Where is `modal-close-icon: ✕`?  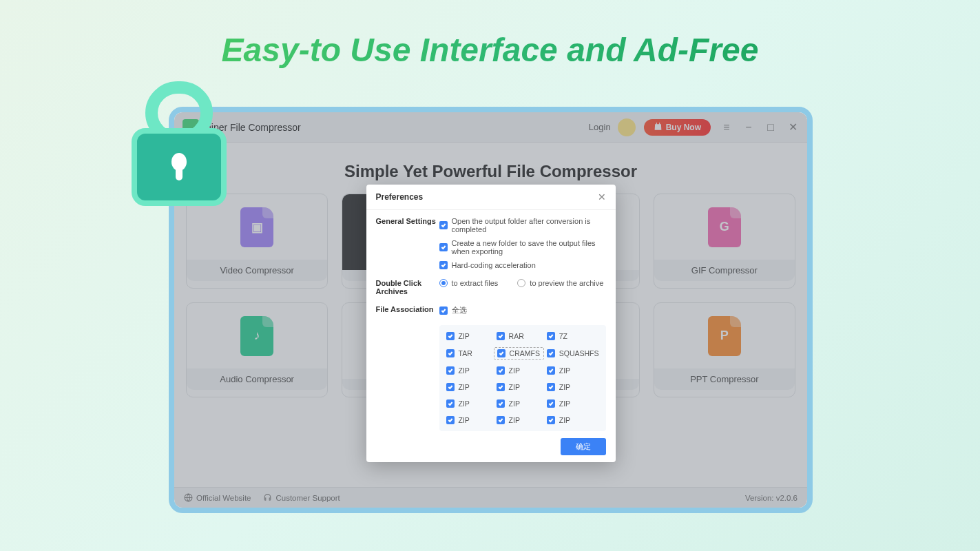 modal-close-icon: ✕ is located at coordinates (602, 197).